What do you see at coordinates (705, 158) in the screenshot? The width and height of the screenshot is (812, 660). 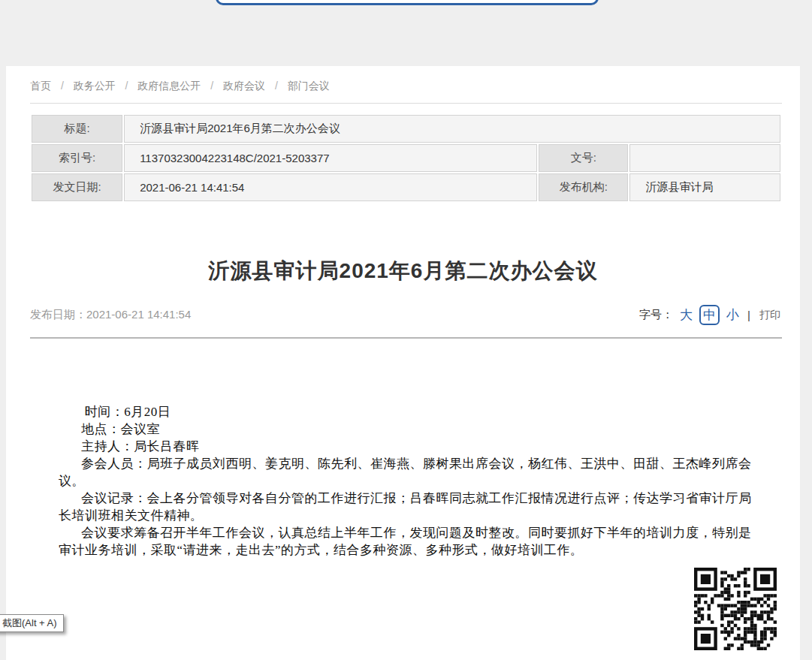 I see `meta-value-doc-number` at bounding box center [705, 158].